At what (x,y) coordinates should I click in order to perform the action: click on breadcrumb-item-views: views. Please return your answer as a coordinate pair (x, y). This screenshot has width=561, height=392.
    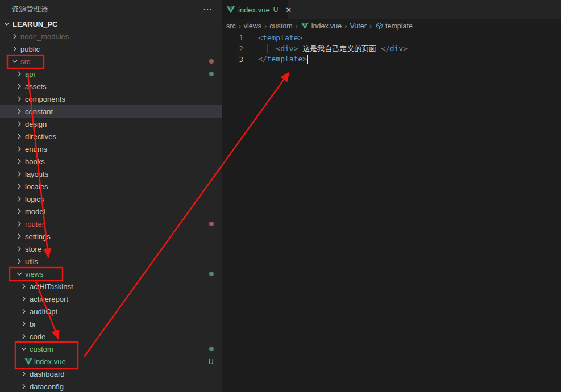
    Looking at the image, I should click on (252, 26).